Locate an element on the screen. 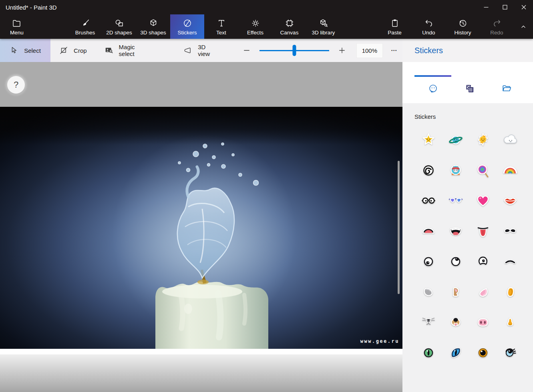 The width and height of the screenshot is (533, 392). saturn-planet-icon is located at coordinates (456, 140).